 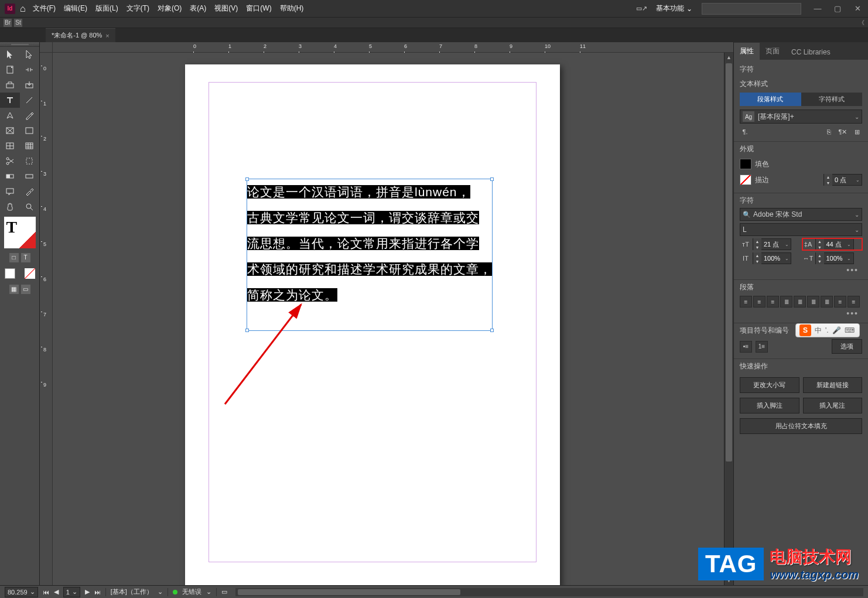 What do you see at coordinates (46, 592) in the screenshot?
I see `prev-spread-button: ⏮` at bounding box center [46, 592].